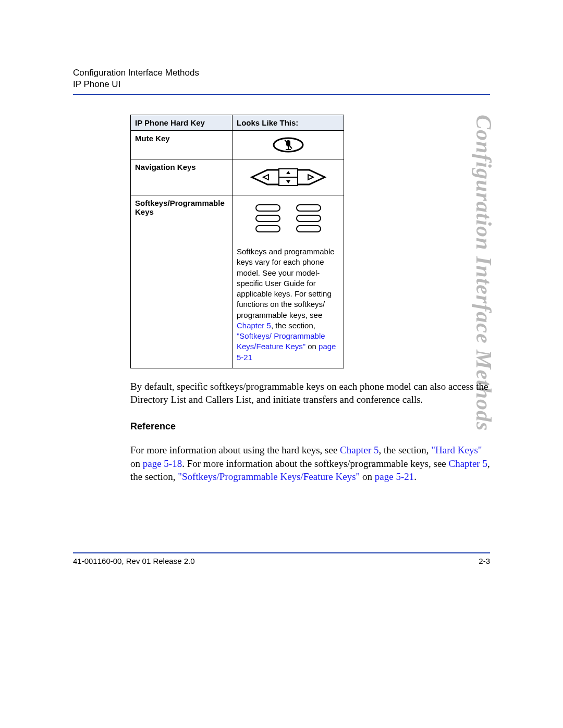  What do you see at coordinates (235, 450) in the screenshot?
I see `ref-text: For more information about using the har…` at bounding box center [235, 450].